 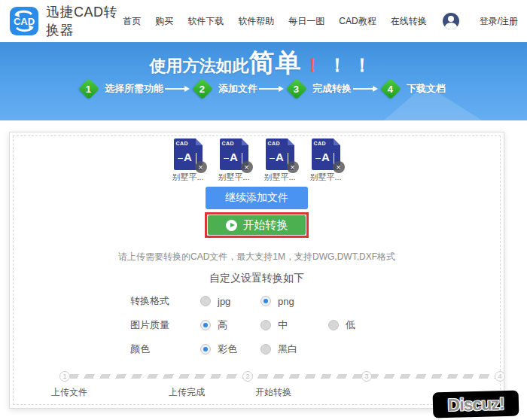 What do you see at coordinates (230, 325) in the screenshot?
I see `radio-option-high: 高` at bounding box center [230, 325].